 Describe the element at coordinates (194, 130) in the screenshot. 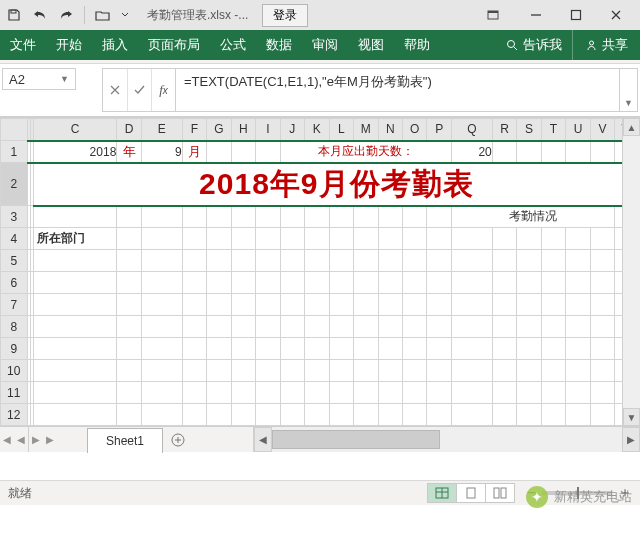

I see `col-header: F` at that location.